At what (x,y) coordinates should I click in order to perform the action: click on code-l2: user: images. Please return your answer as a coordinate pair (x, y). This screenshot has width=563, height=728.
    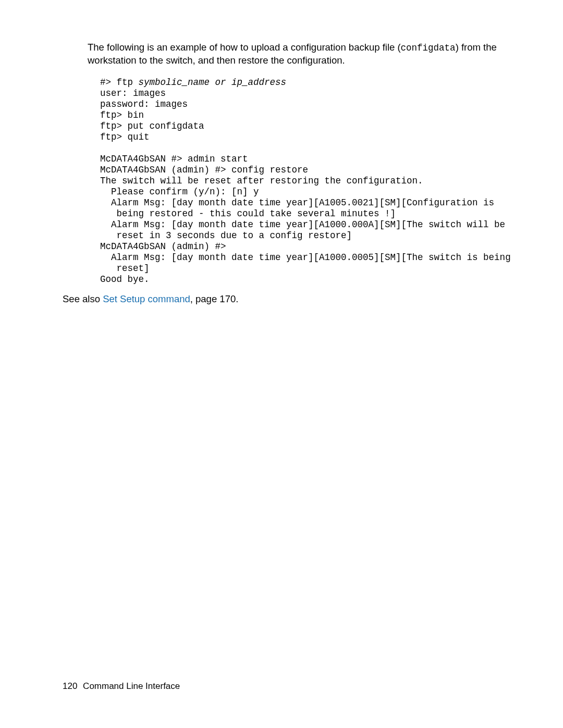
    Looking at the image, I should click on (133, 93).